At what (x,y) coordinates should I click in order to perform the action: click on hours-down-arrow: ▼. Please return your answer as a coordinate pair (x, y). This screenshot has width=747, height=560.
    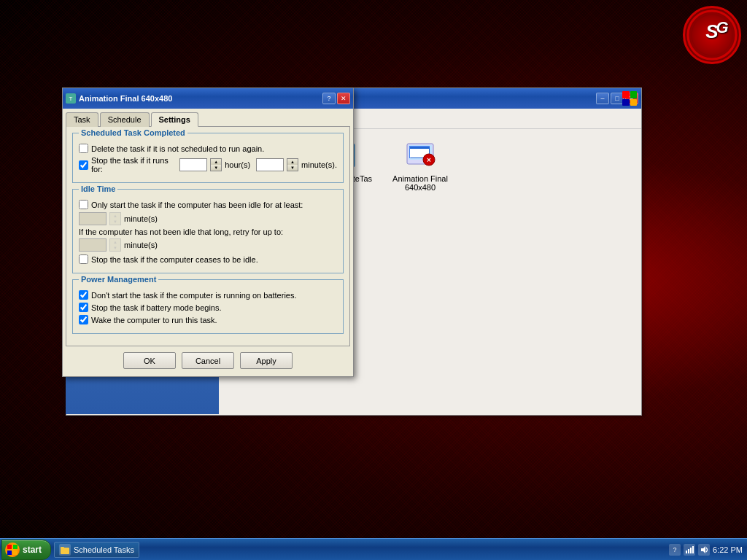
    Looking at the image, I should click on (216, 168).